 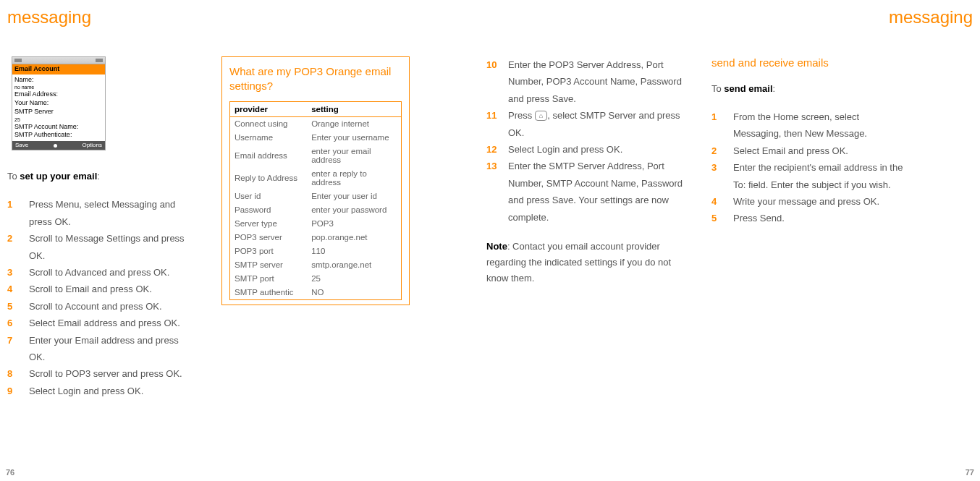 What do you see at coordinates (59, 69) in the screenshot?
I see `phone-title: Email Account` at bounding box center [59, 69].